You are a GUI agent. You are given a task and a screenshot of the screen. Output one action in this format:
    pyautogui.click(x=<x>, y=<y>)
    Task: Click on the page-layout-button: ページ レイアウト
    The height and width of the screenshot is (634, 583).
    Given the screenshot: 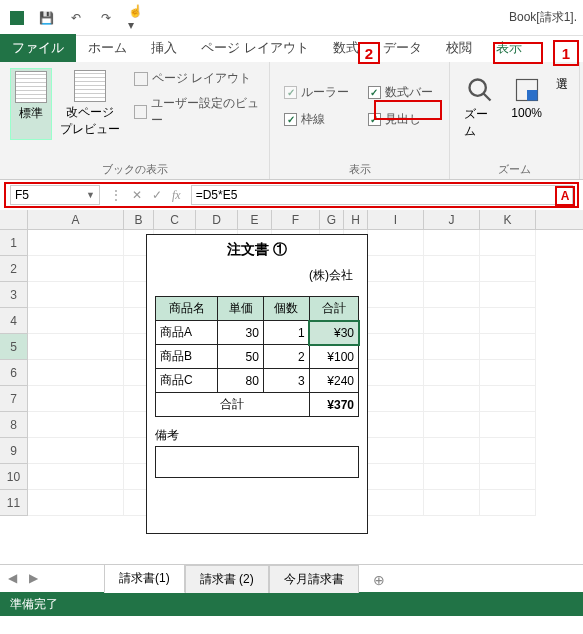 What is the action you would take?
    pyautogui.click(x=196, y=78)
    